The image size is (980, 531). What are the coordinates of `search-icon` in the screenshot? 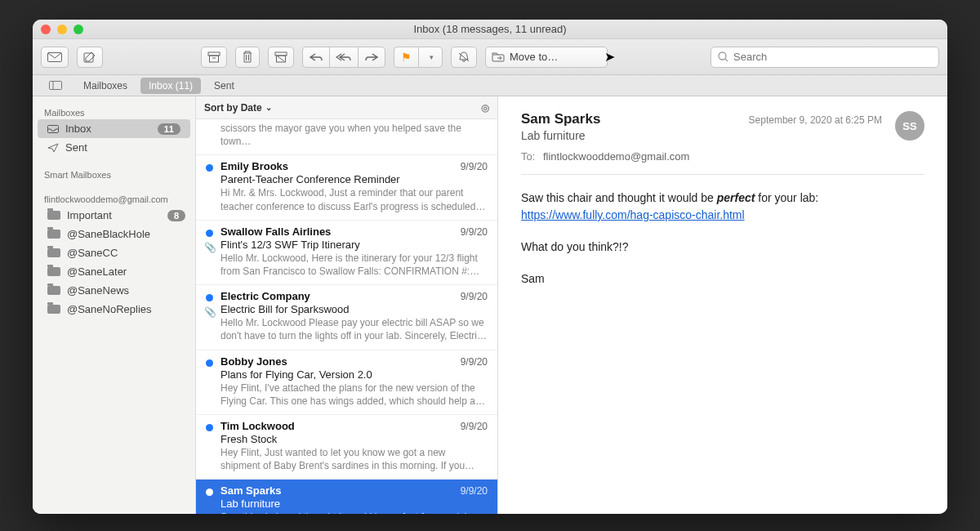 It's located at (724, 57).